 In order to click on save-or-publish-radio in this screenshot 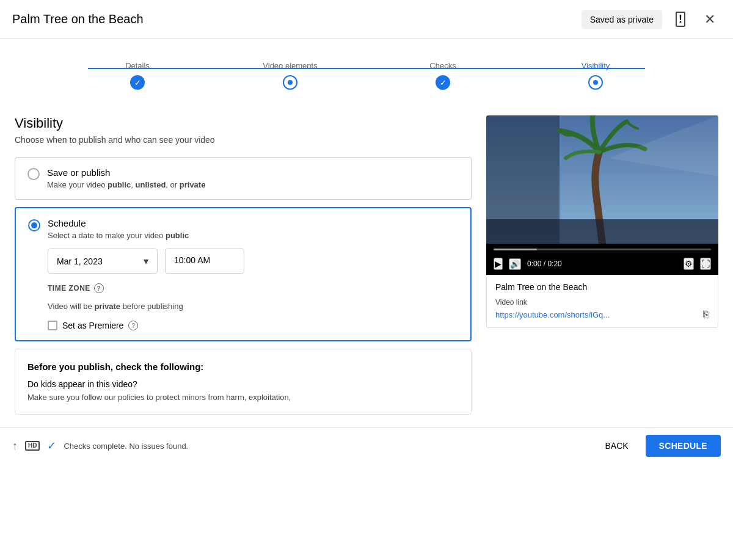, I will do `click(34, 174)`.